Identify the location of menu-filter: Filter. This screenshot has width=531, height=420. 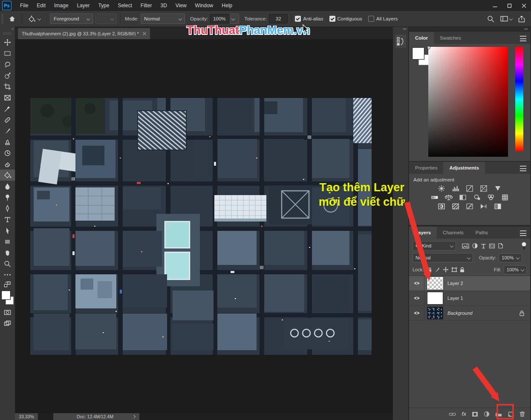
(147, 6).